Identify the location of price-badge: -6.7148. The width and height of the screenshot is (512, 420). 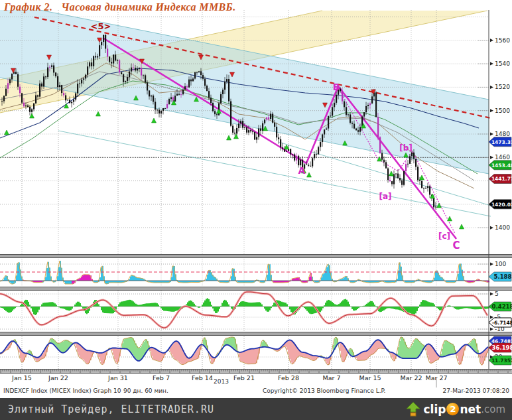
(502, 322).